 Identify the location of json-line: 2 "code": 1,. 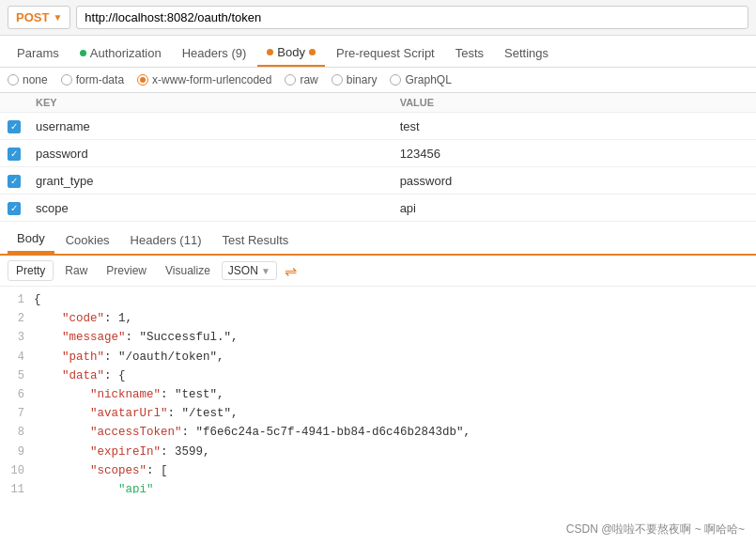
(378, 319).